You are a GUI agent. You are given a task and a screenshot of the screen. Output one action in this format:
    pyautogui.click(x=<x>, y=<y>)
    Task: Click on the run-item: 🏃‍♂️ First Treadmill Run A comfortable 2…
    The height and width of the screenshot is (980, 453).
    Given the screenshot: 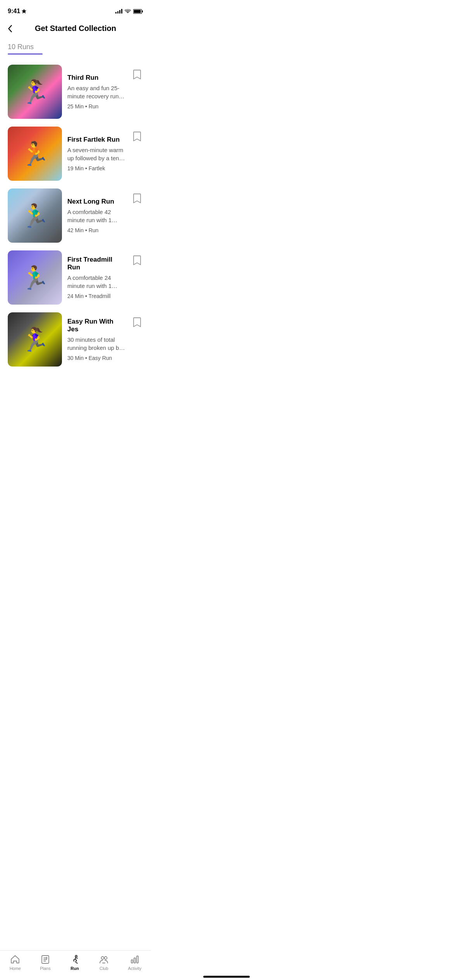 What is the action you would take?
    pyautogui.click(x=76, y=278)
    